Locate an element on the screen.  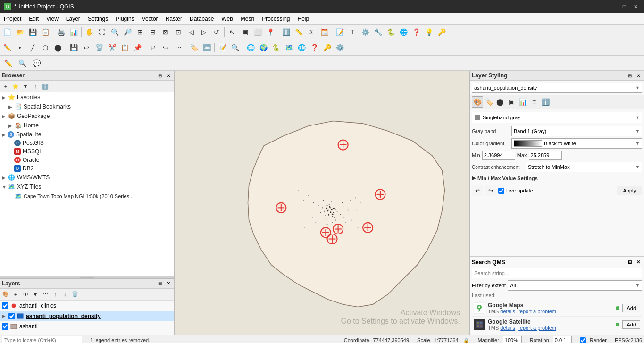
help2-button: ❓ is located at coordinates (314, 48).